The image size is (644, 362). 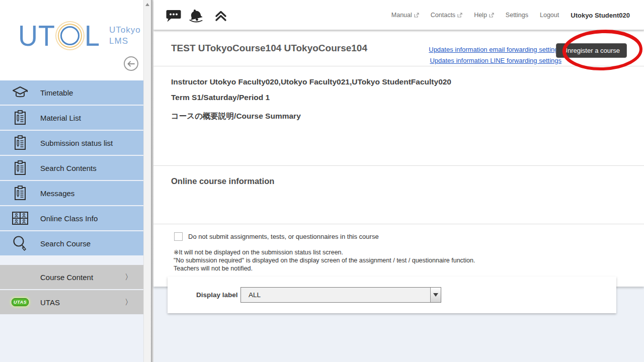 I want to click on logo-subtitle: UTokyo LMS, so click(x=125, y=36).